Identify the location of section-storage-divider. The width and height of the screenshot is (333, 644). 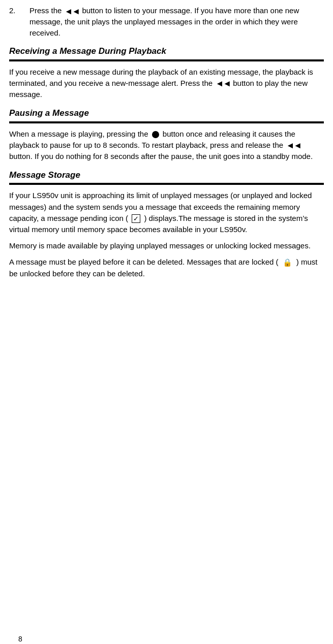
(167, 184).